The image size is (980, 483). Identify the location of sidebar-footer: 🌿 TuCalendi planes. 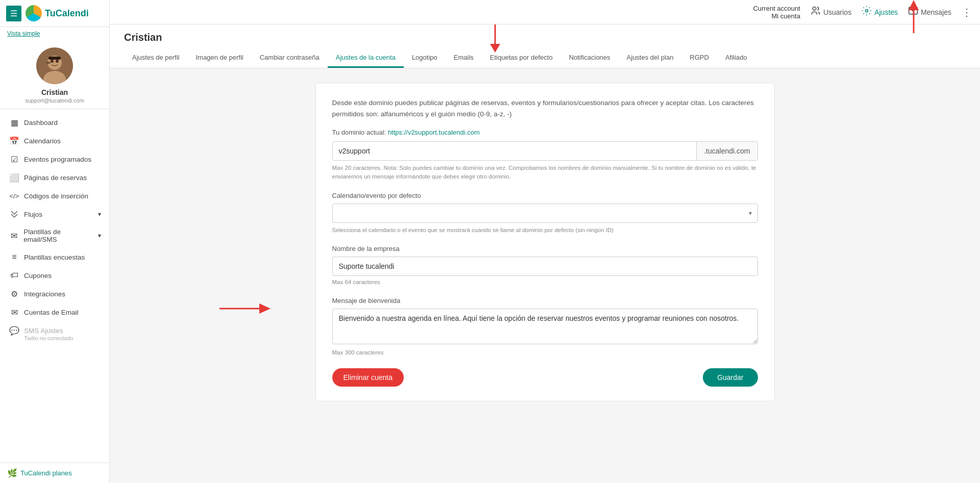
(55, 473).